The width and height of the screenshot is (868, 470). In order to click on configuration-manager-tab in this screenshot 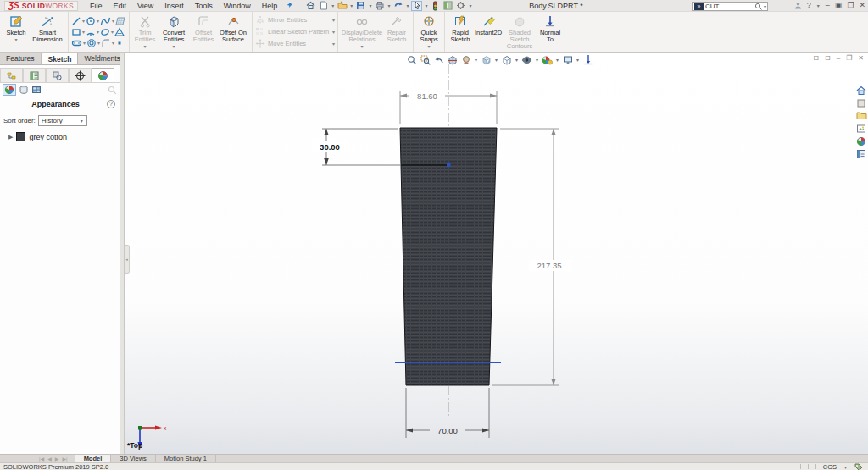, I will do `click(58, 75)`.